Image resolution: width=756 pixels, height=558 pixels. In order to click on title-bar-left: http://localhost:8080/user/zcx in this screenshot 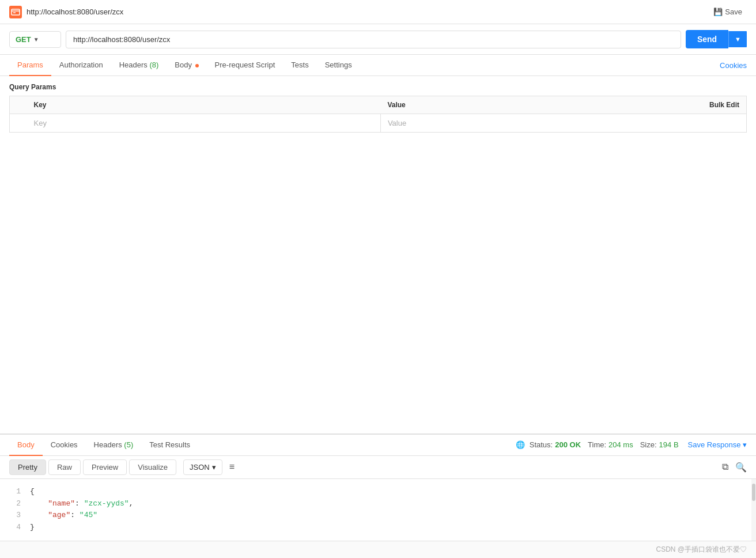, I will do `click(66, 12)`.